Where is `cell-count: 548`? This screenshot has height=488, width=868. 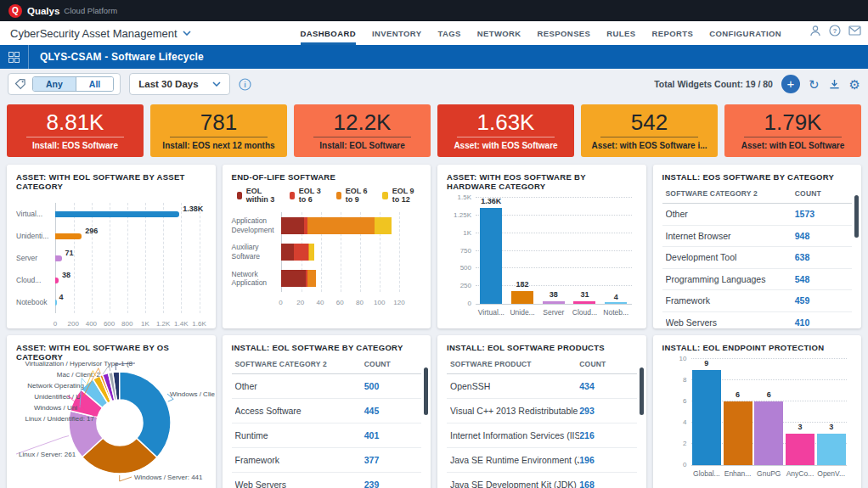
cell-count: 548 is located at coordinates (822, 279).